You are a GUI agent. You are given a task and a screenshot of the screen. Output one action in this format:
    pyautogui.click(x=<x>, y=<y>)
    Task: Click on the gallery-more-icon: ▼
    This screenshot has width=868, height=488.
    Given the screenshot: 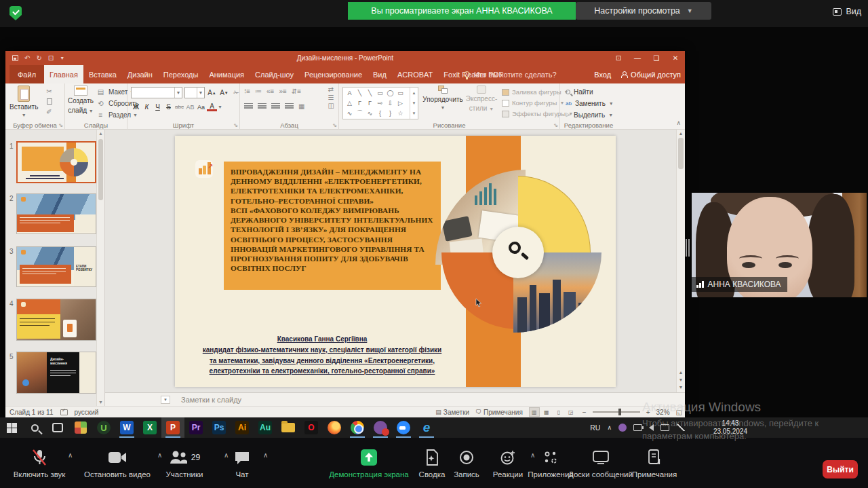 What is the action you would take?
    pyautogui.click(x=414, y=114)
    